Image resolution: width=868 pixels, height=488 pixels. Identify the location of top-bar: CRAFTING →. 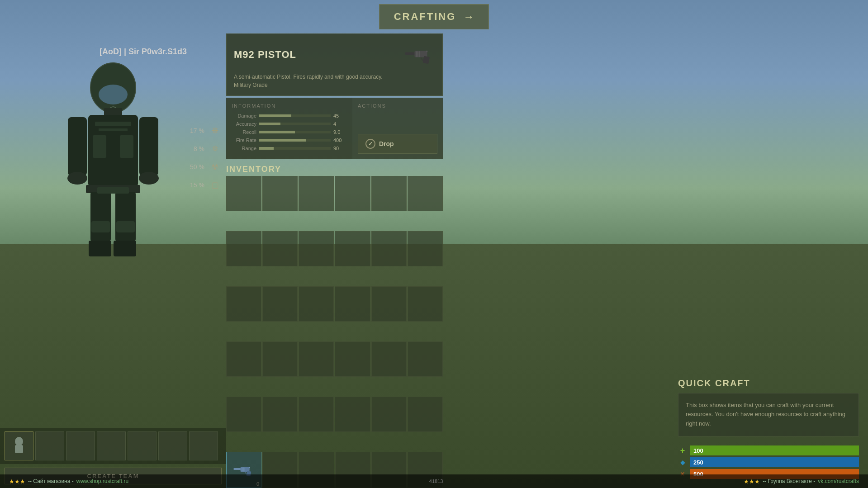
(434, 17).